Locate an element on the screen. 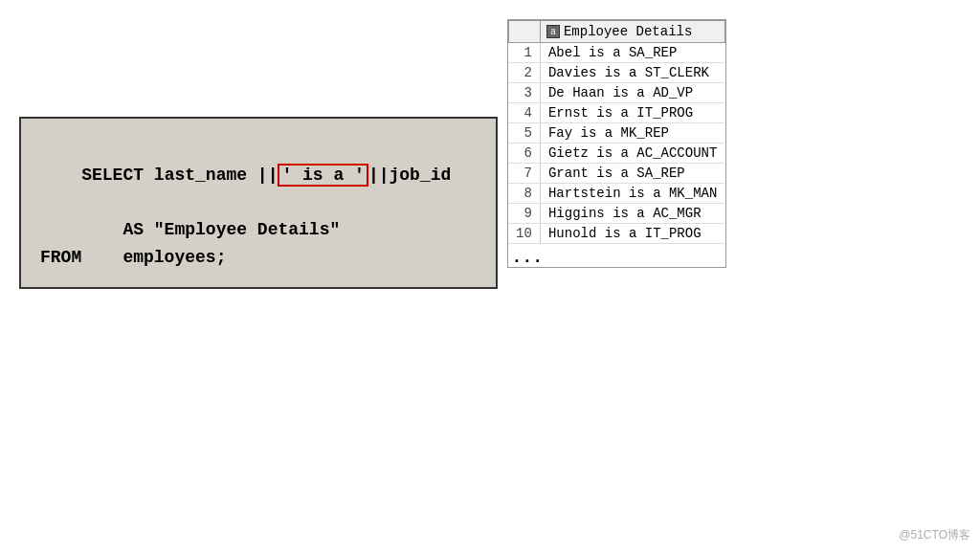 Image resolution: width=980 pixels, height=553 pixels. table-row: 4Ernst is a IT_PROG is located at coordinates (616, 113).